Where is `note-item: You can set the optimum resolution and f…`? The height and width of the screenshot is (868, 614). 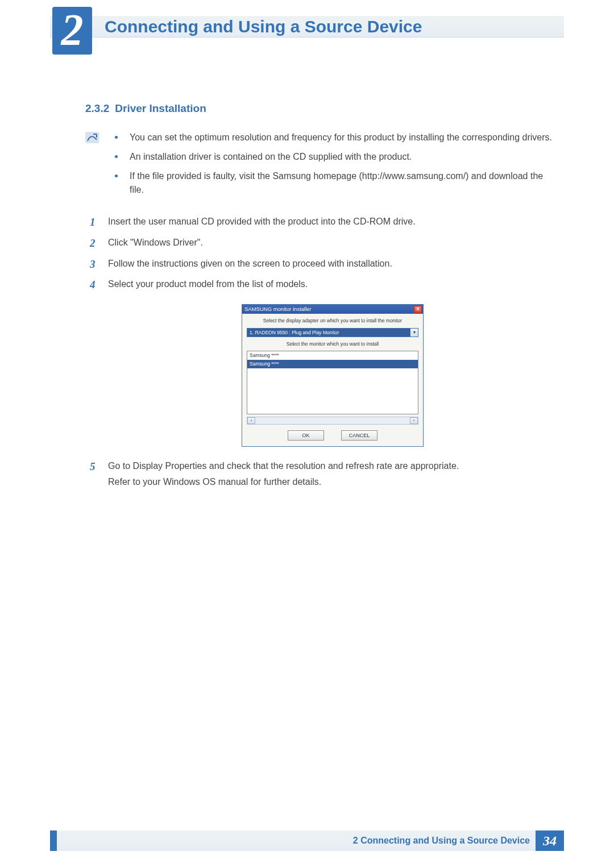
note-item: You can set the optimum resolution and f… is located at coordinates (332, 138).